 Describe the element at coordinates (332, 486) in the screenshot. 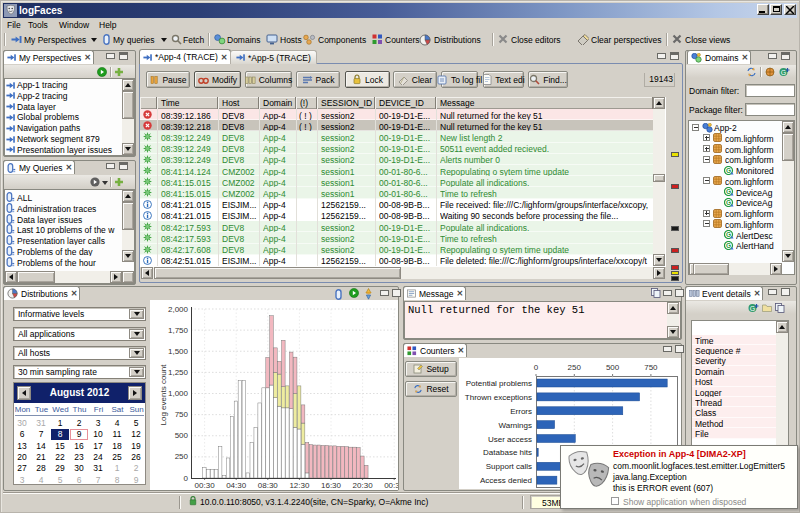

I see `svg-text: 16:30` at that location.